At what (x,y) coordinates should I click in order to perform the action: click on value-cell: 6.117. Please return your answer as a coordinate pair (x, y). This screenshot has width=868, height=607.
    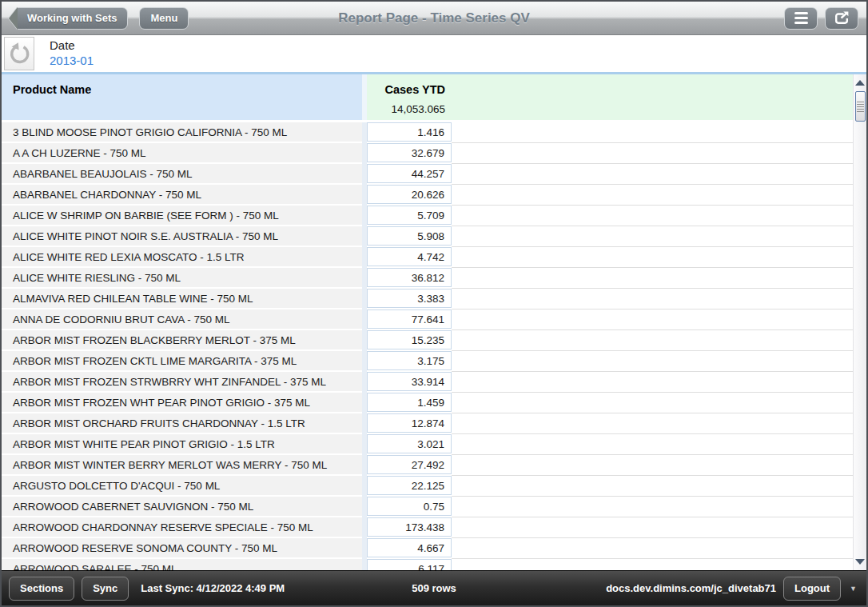
    Looking at the image, I should click on (409, 565).